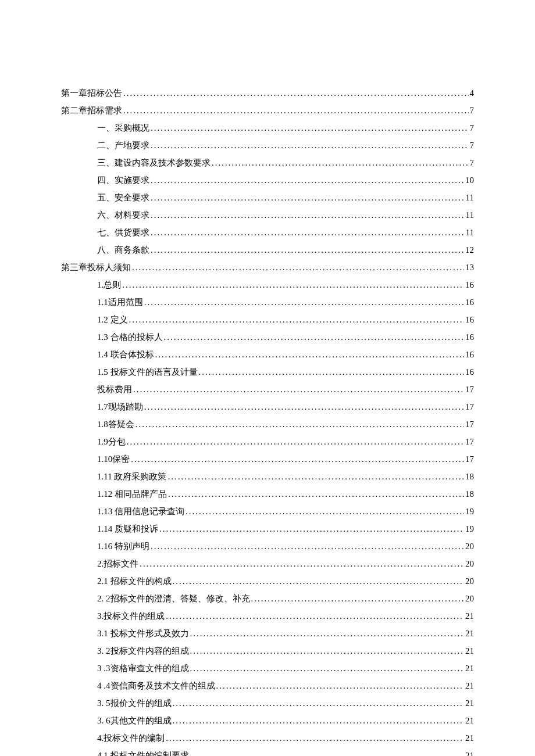  I want to click on toc-entry: 1.3 合格的投标人16, so click(286, 337).